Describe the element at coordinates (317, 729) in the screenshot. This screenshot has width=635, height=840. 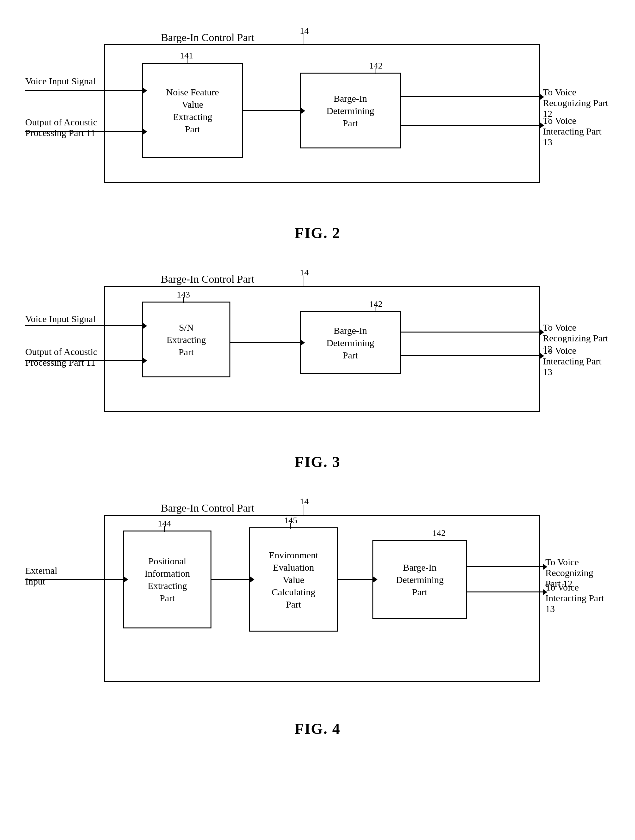
I see `fig4-title: FIG. 4` at that location.